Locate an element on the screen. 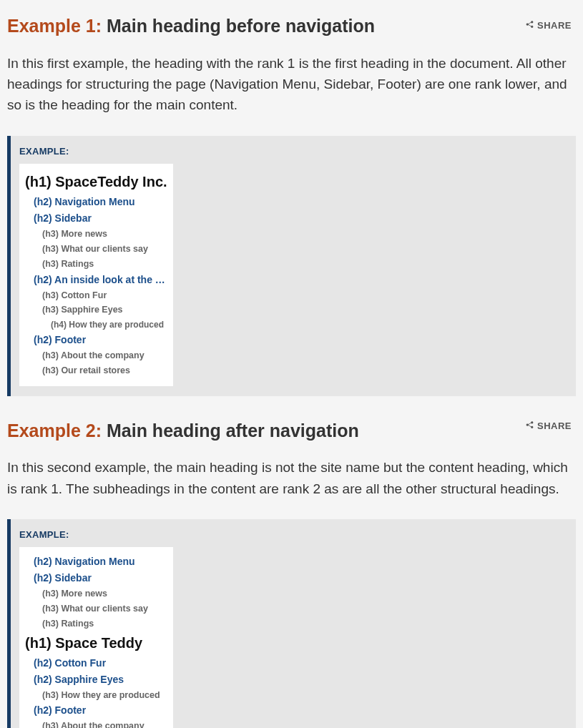  example-1-title: Main heading before navigation is located at coordinates (240, 26).